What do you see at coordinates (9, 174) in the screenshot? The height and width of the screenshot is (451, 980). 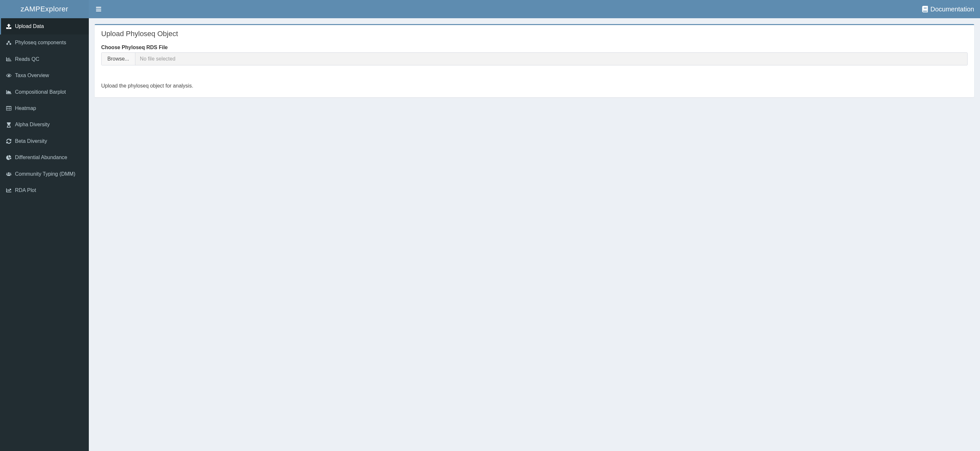 I see `users-icon` at bounding box center [9, 174].